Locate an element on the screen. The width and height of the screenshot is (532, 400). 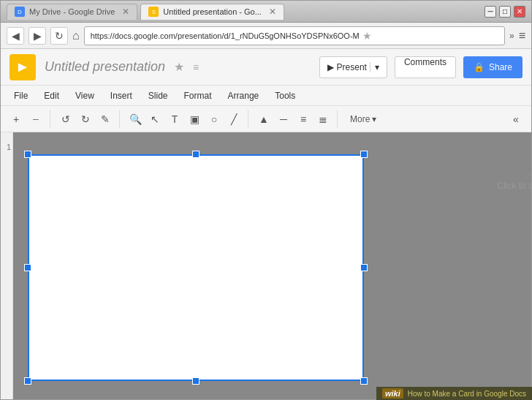
watermark: wiki How to Make a Card in Google Docs is located at coordinates (455, 393).